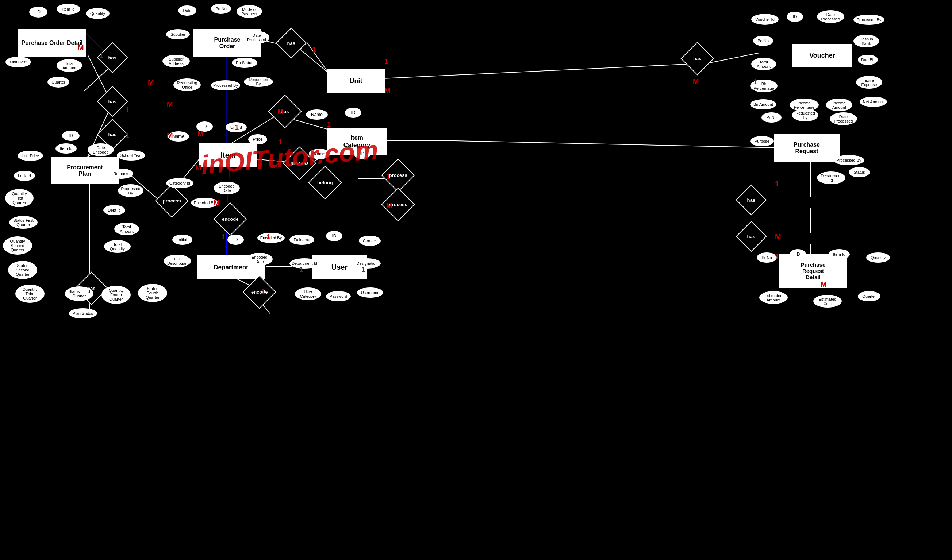 Image resolution: width=952 pixels, height=560 pixels. What do you see at coordinates (301, 270) in the screenshot?
I see `card-1-user: 1` at bounding box center [301, 270].